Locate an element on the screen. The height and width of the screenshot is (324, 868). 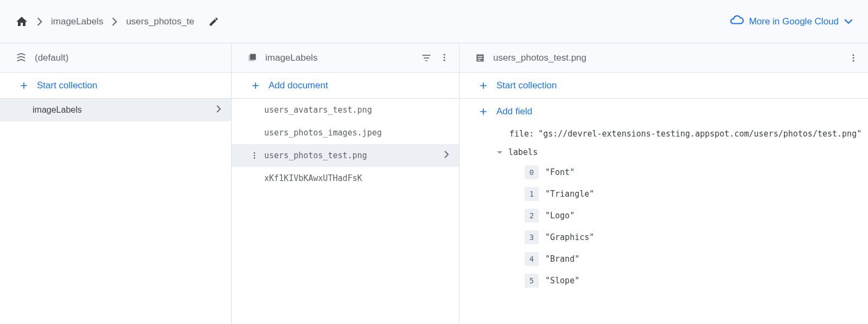
caret-down-icon is located at coordinates (500, 152).